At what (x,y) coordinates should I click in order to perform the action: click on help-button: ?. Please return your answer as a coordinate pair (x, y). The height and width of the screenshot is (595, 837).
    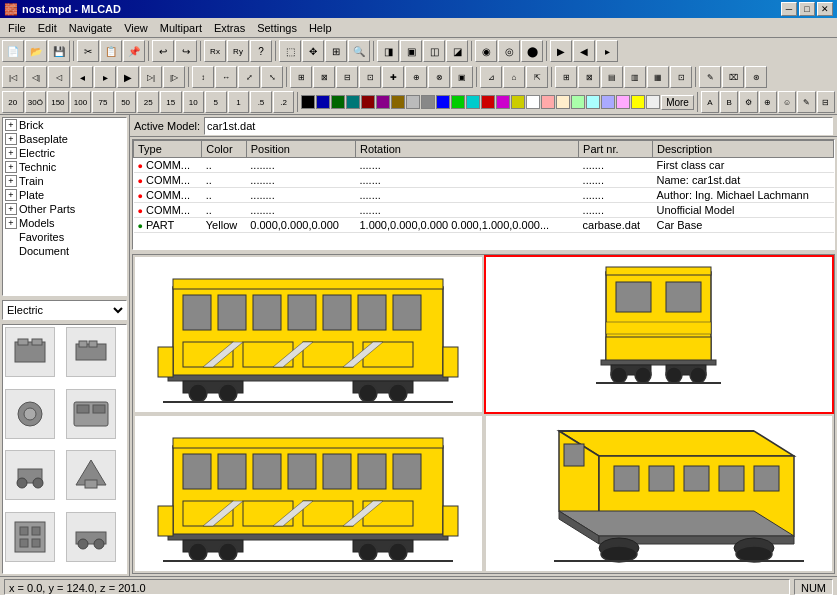
    Looking at the image, I should click on (261, 51).